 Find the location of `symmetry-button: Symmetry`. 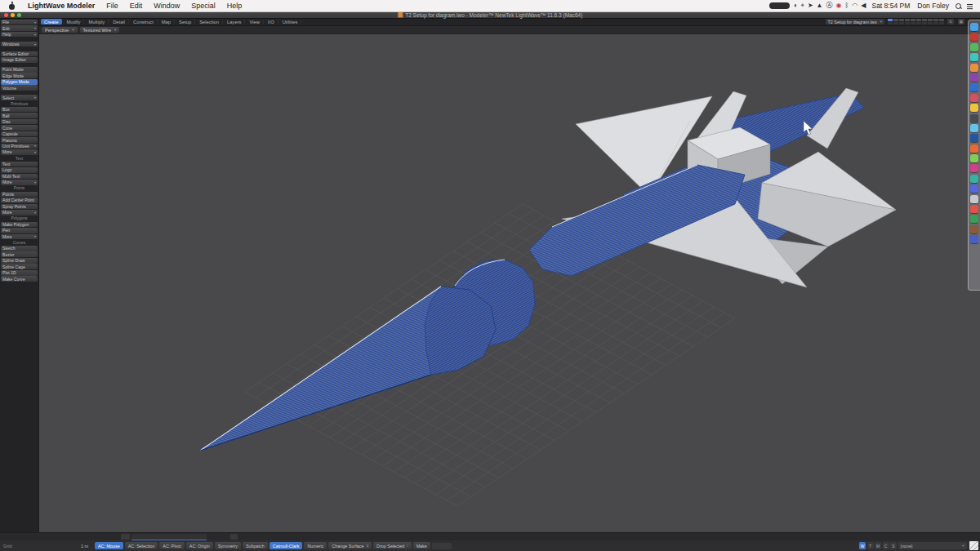

symmetry-button: Symmetry is located at coordinates (228, 545).